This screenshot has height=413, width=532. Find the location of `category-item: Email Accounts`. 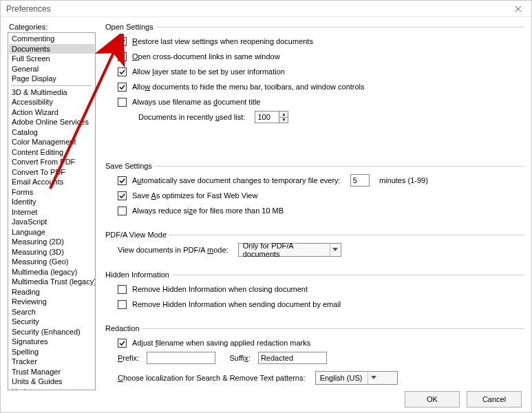

category-item: Email Accounts is located at coordinates (52, 182).